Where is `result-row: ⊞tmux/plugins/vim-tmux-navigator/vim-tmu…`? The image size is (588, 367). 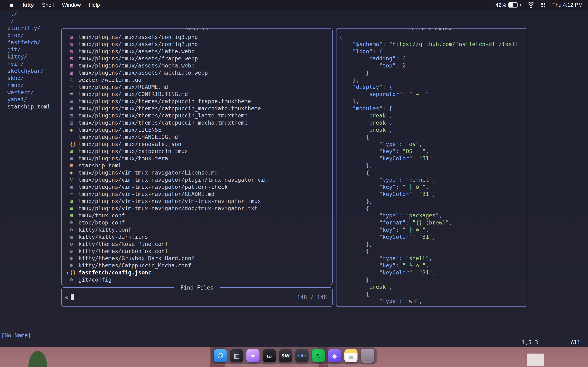 result-row: ⊞tmux/plugins/vim-tmux-navigator/vim-tmu… is located at coordinates (198, 201).